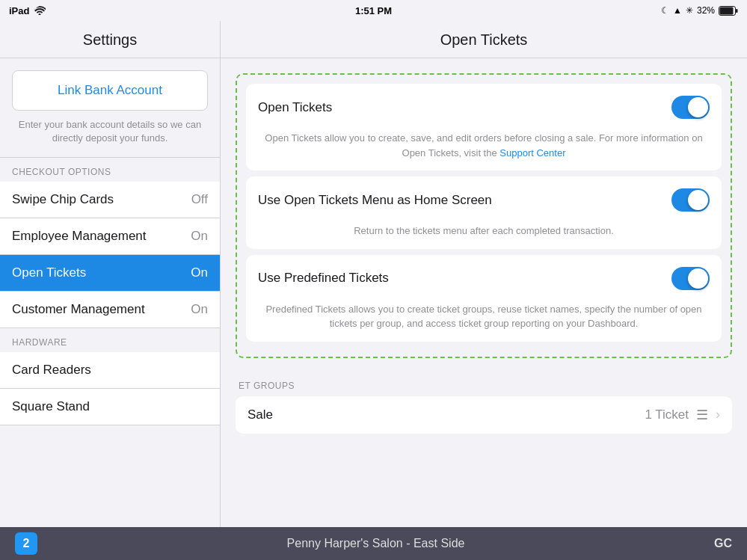  Describe the element at coordinates (110, 236) in the screenshot. I see `sidebar-item-employee-mgmt: Employee Management On` at that location.